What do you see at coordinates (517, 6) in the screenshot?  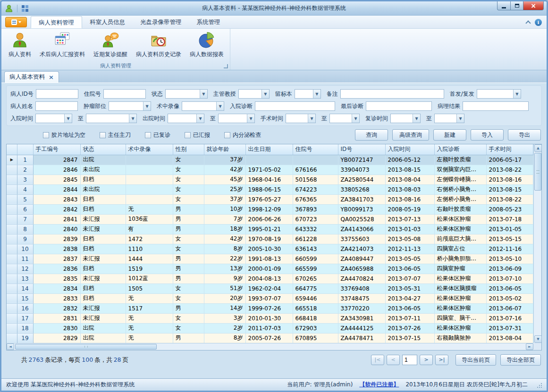 I see `maximize-button` at bounding box center [517, 6].